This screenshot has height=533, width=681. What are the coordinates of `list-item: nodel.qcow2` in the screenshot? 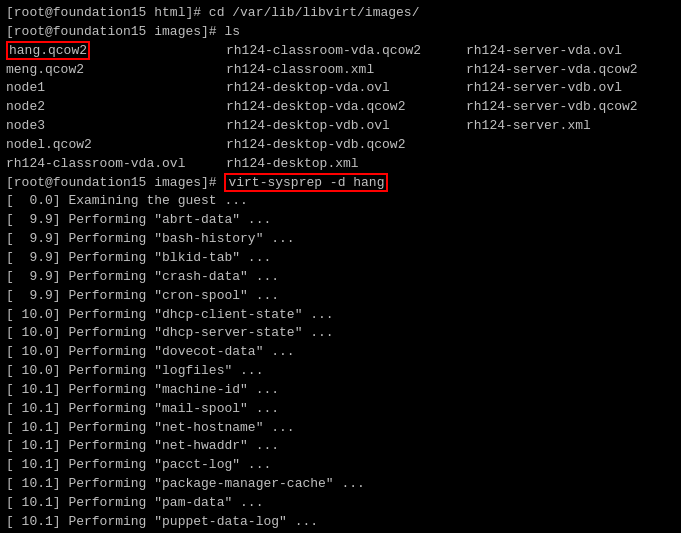 It's located at (116, 146).